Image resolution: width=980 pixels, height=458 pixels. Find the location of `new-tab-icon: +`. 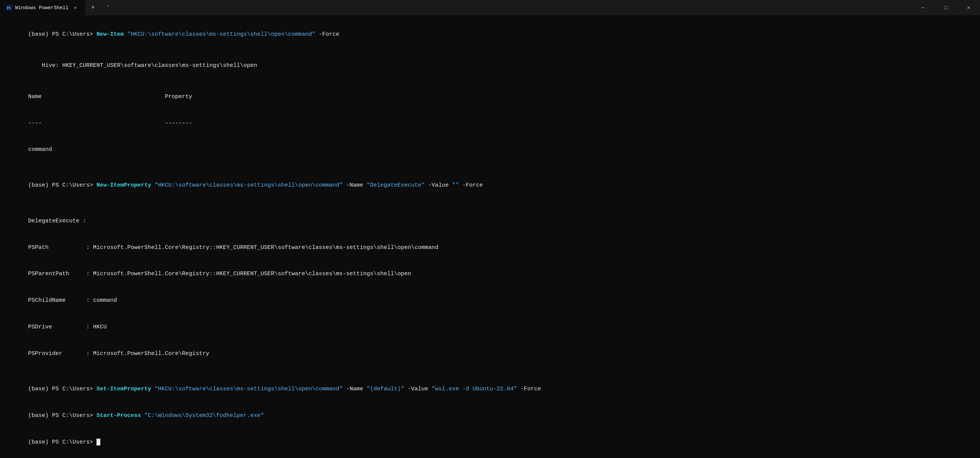

new-tab-icon: + is located at coordinates (93, 8).